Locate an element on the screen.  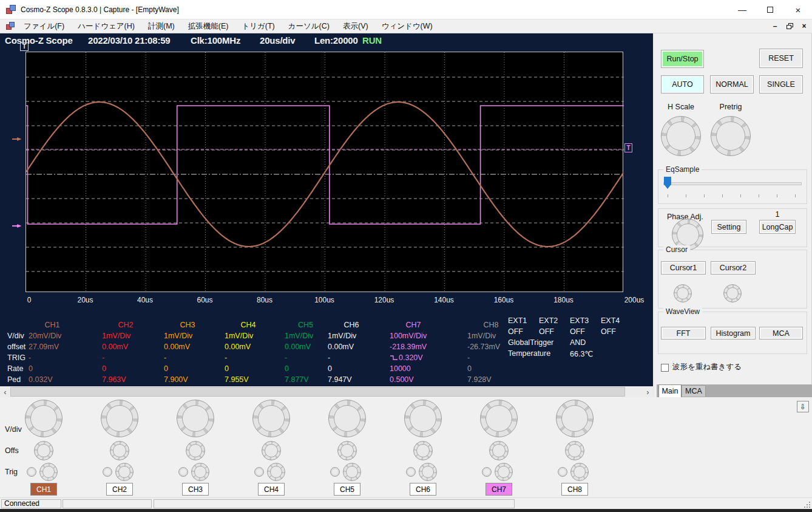
mdi-close-button: × is located at coordinates (804, 26).